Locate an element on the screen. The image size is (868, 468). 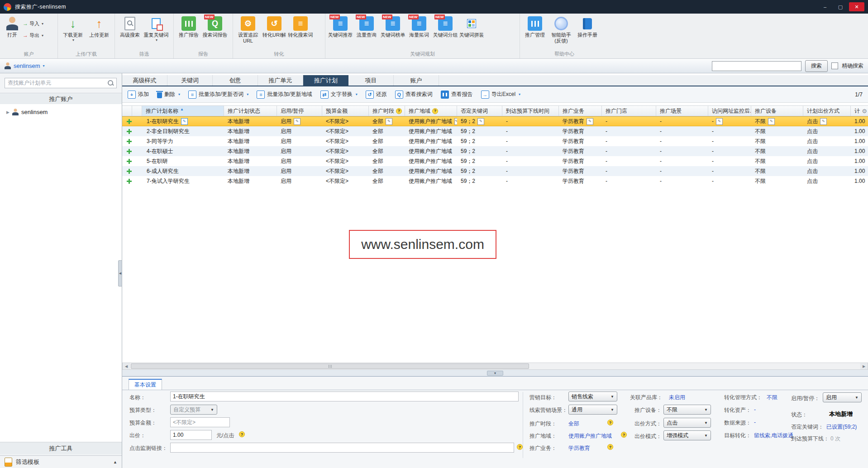
column-header-schedule: 推广时段? is located at coordinates (387, 111).